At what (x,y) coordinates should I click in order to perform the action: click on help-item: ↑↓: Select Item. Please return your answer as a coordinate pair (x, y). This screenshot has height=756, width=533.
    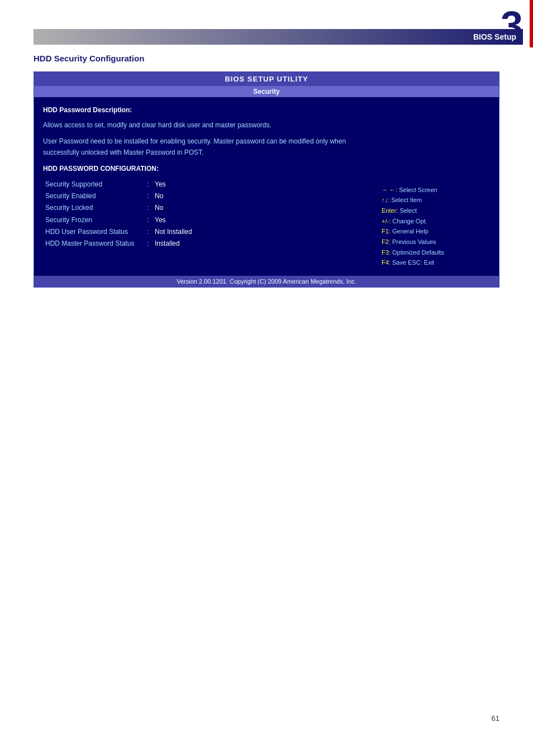
    Looking at the image, I should click on (437, 200).